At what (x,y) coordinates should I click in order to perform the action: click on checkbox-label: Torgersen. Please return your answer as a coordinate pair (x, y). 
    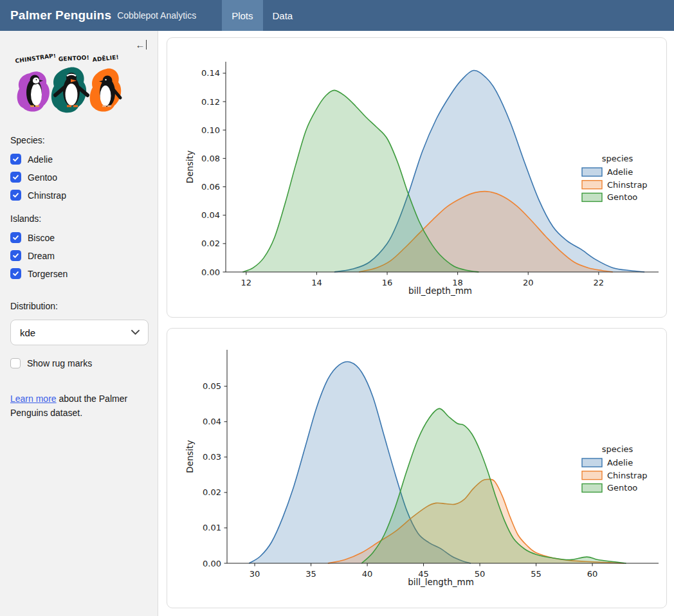
    Looking at the image, I should click on (48, 274).